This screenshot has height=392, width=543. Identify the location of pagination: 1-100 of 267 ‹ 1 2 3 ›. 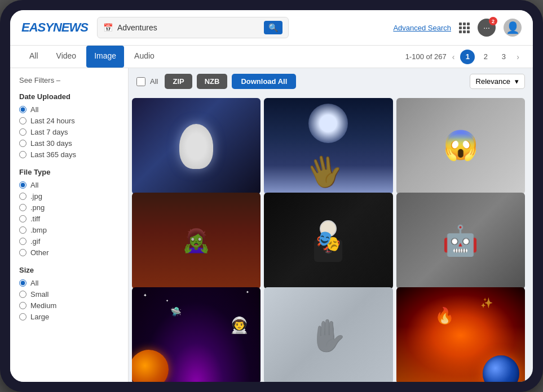
(463, 57).